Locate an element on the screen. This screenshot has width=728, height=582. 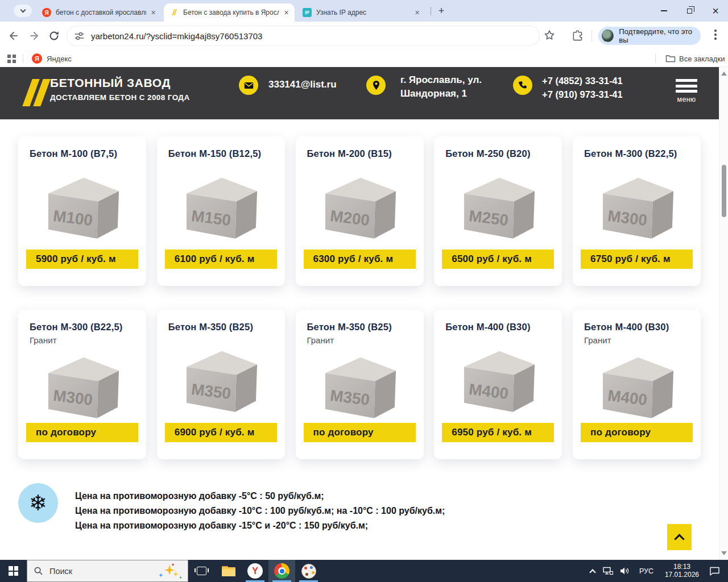
phone-number-2: +7 (910) 973-31-41 is located at coordinates (582, 94).